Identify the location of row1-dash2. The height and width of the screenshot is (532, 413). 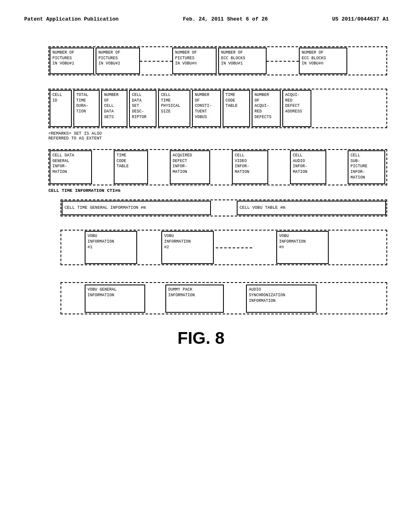
(283, 61).